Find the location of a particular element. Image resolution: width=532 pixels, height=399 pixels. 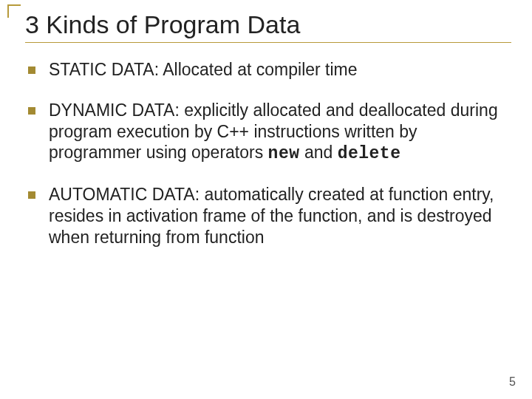

slide-title: 3 Kinds of Program Data is located at coordinates (268, 27).